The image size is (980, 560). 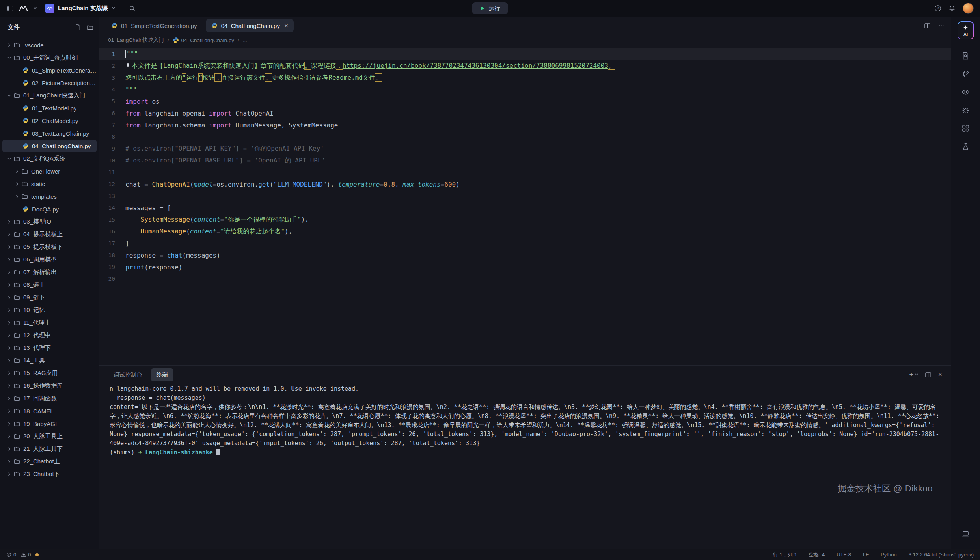 I want to click on chevron-down-icon, so click(x=35, y=8).